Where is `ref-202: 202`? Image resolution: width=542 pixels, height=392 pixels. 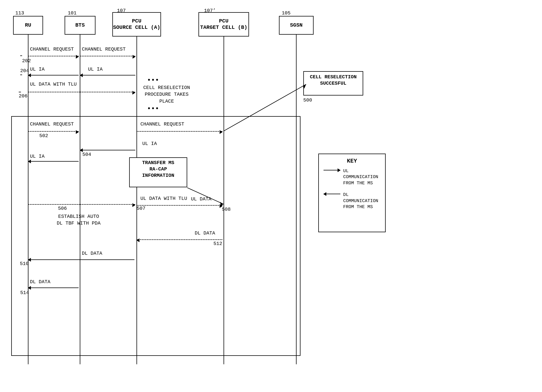
ref-202: 202 is located at coordinates (26, 61).